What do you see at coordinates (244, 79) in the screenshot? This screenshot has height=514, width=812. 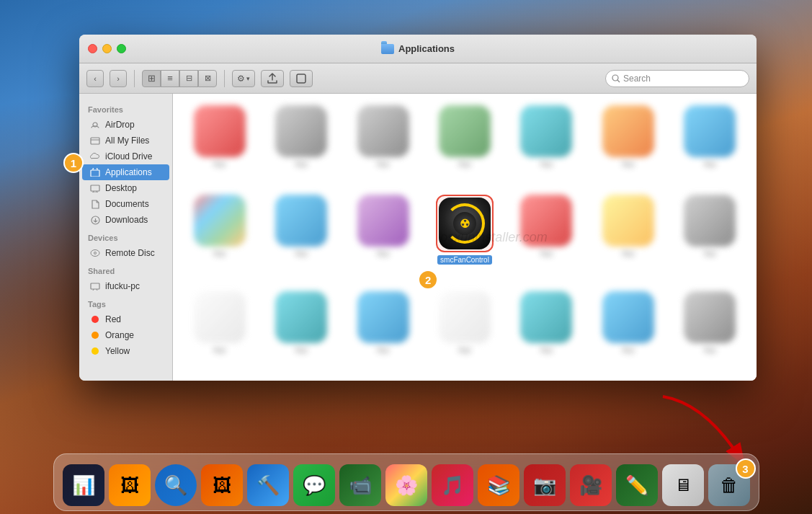 I see `action-button: ⚙▾` at bounding box center [244, 79].